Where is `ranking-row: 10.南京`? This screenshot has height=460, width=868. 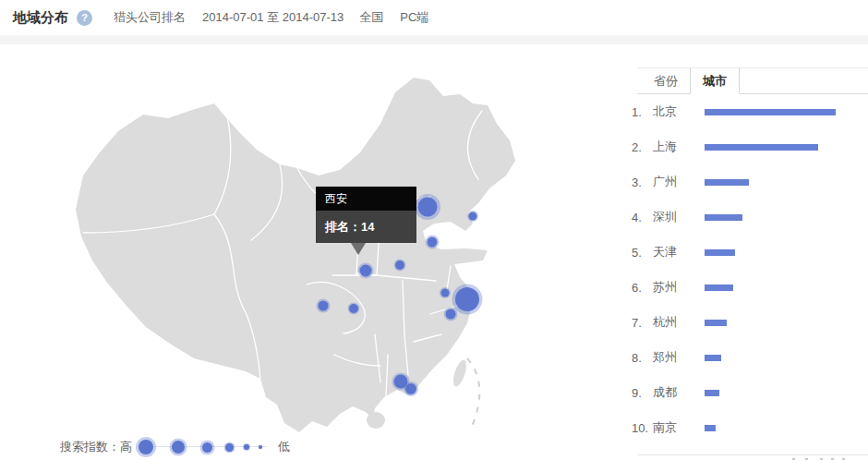 ranking-row: 10.南京 is located at coordinates (750, 428).